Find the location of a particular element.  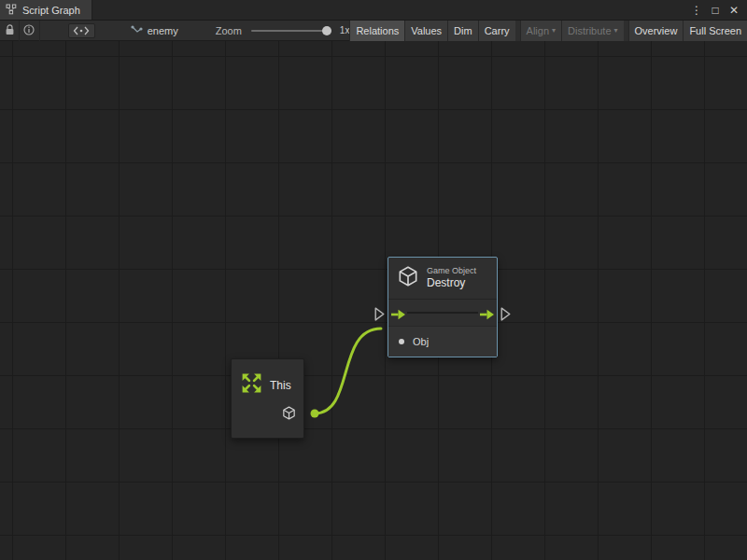

close-icon: ✕ is located at coordinates (734, 10).